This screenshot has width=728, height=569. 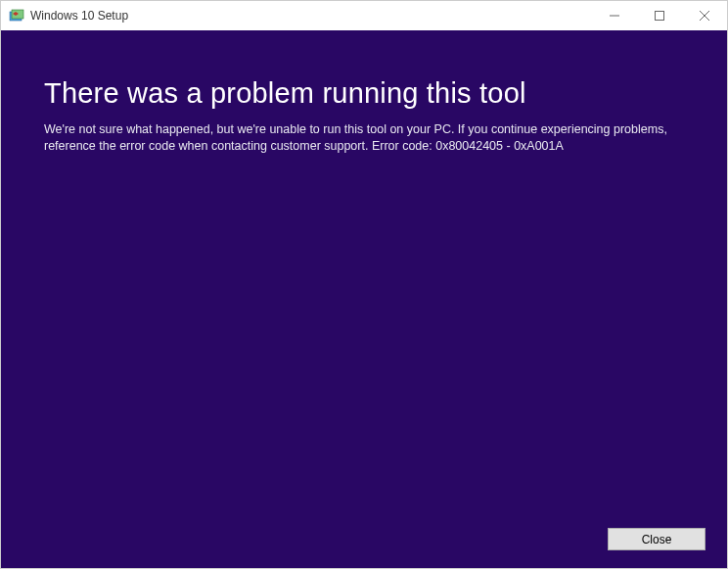 What do you see at coordinates (357, 138) in the screenshot?
I see `error-body-text: We're not sure what happened, but we're …` at bounding box center [357, 138].